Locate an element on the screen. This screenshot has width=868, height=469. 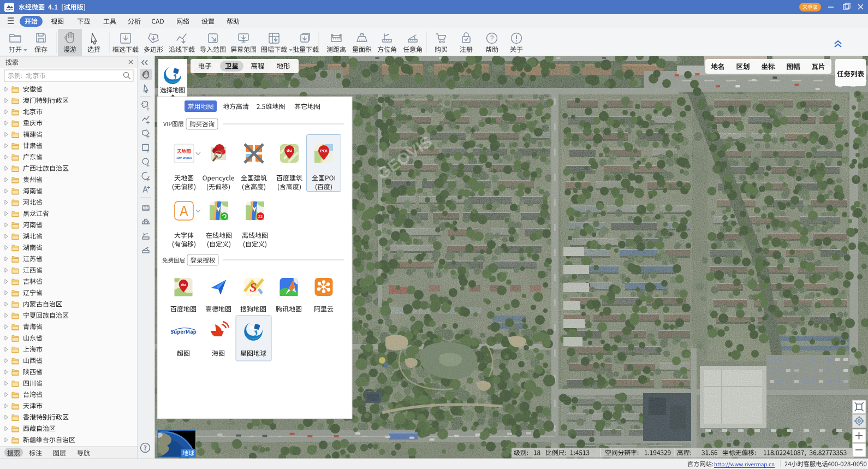
svg-text: 23 is located at coordinates (260, 216).